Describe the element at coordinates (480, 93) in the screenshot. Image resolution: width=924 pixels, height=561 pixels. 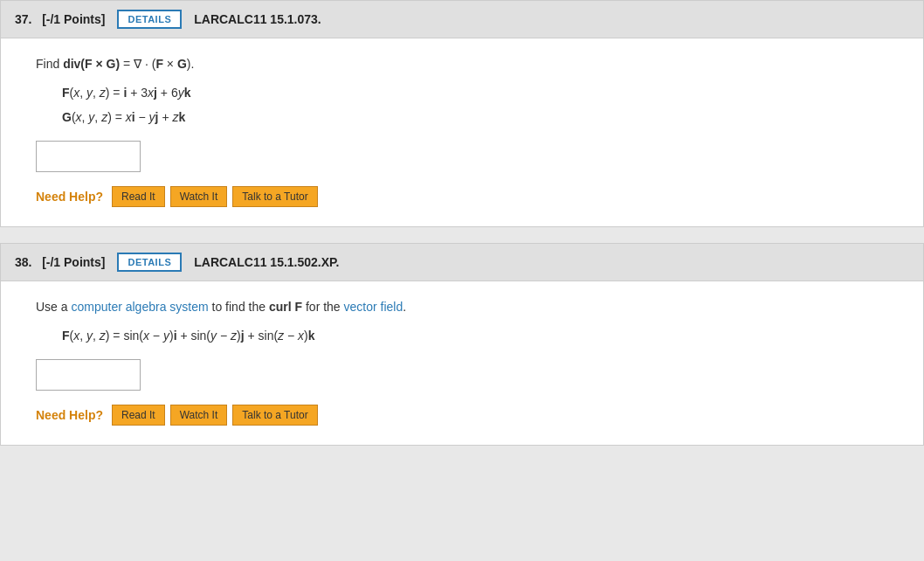
I see `math-line-37-1: F(x, y, z) = i + 3xj + 6yk` at that location.